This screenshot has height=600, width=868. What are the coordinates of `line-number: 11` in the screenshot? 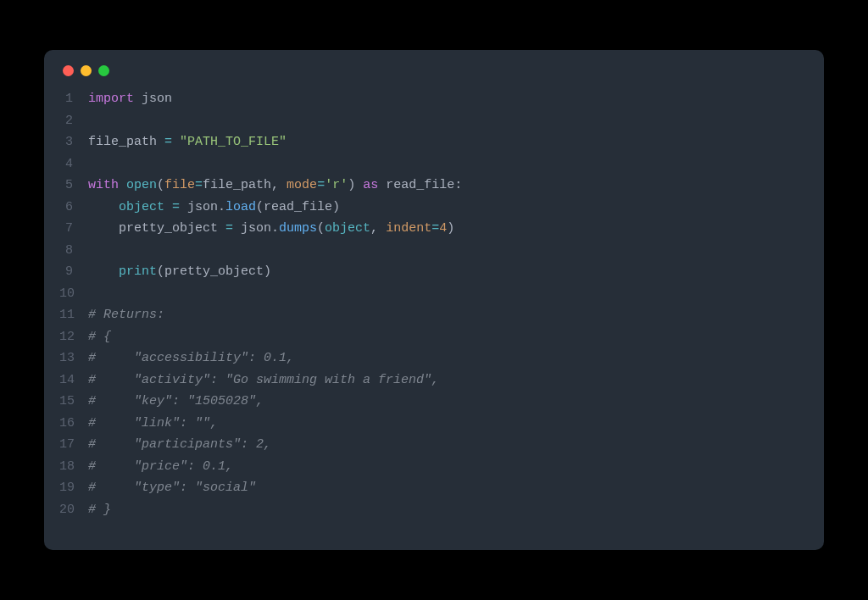 It's located at (74, 315).